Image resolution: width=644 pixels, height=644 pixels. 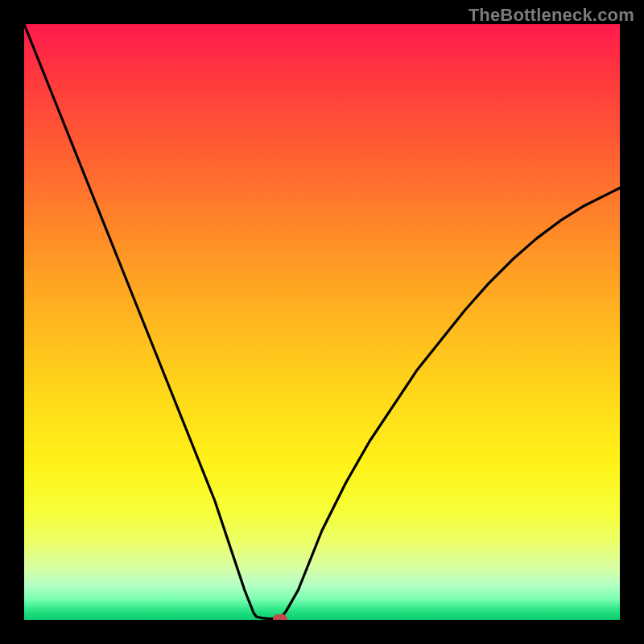 I want to click on watermark-text: TheBottleneck.com, so click(x=551, y=15).